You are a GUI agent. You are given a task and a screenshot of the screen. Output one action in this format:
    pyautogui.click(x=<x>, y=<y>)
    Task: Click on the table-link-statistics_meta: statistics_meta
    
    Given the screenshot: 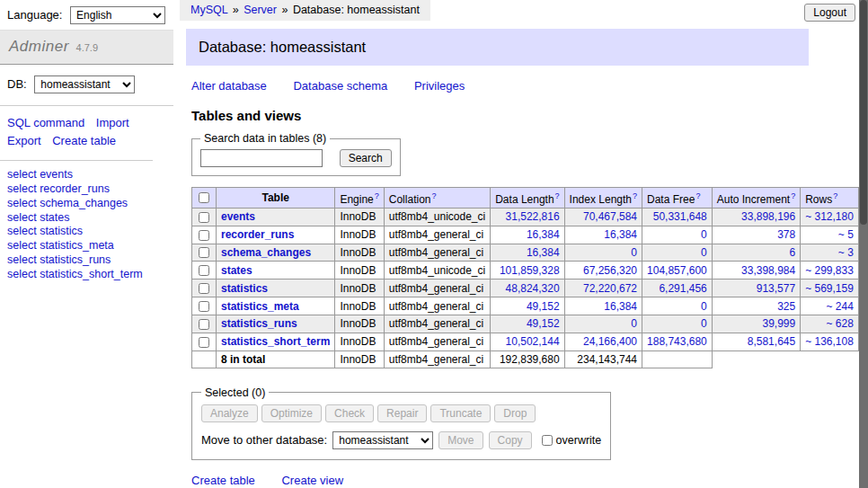 What is the action you would take?
    pyautogui.click(x=261, y=306)
    